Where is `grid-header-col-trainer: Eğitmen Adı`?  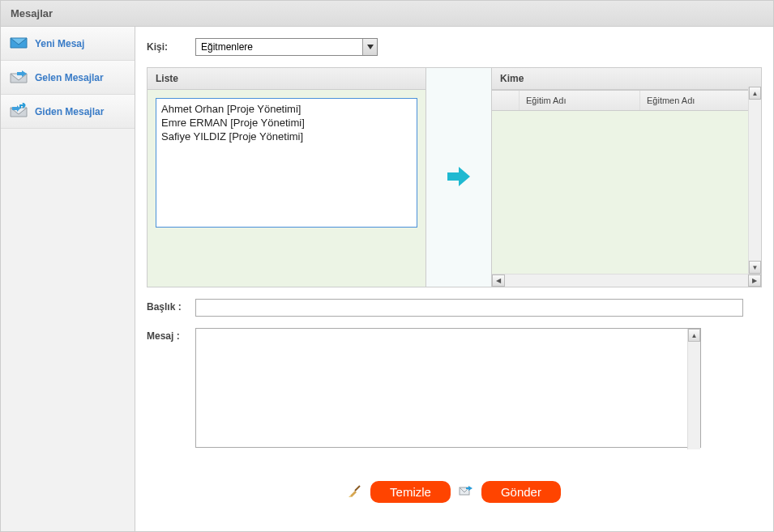 grid-header-col-trainer: Eğitmen Adı is located at coordinates (700, 100).